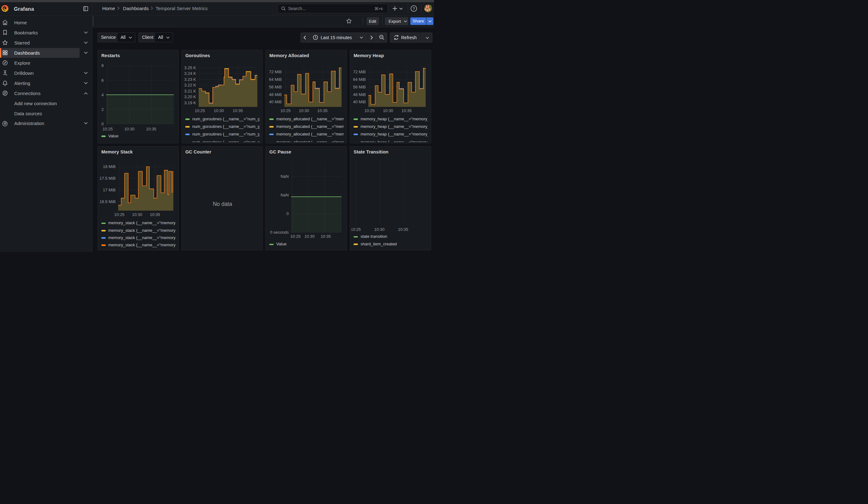  What do you see at coordinates (103, 66) in the screenshot?
I see `svg-text: 8` at bounding box center [103, 66].